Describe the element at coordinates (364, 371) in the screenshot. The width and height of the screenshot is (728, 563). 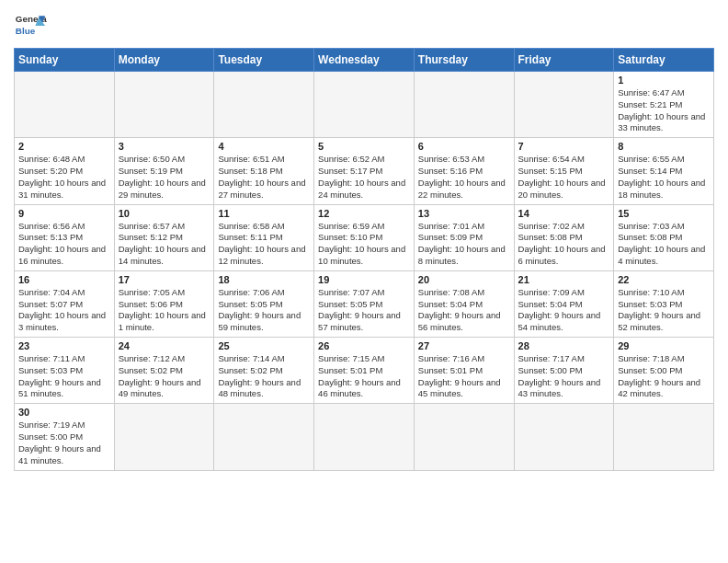
I see `week-row-4: 23Sunrise: 7:11 AM Sunset: 5:03 PM Dayli…` at that location.